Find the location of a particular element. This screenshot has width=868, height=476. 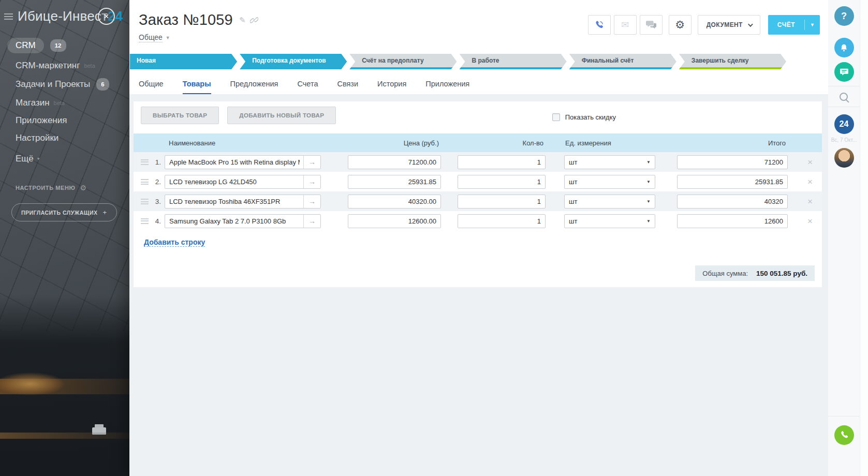

email-button: ✉ is located at coordinates (625, 25).